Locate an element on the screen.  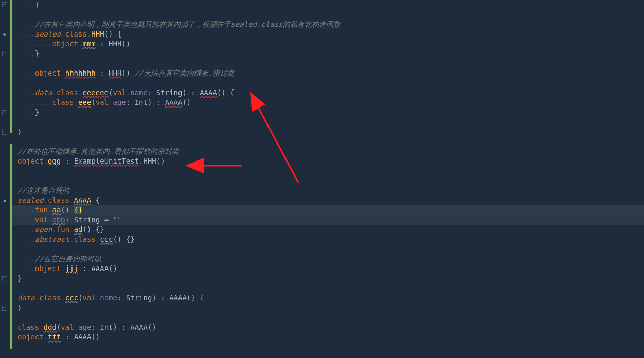
code-line: data.class.ccc(val.name:.String).:.AAAA(… is located at coordinates (328, 298).